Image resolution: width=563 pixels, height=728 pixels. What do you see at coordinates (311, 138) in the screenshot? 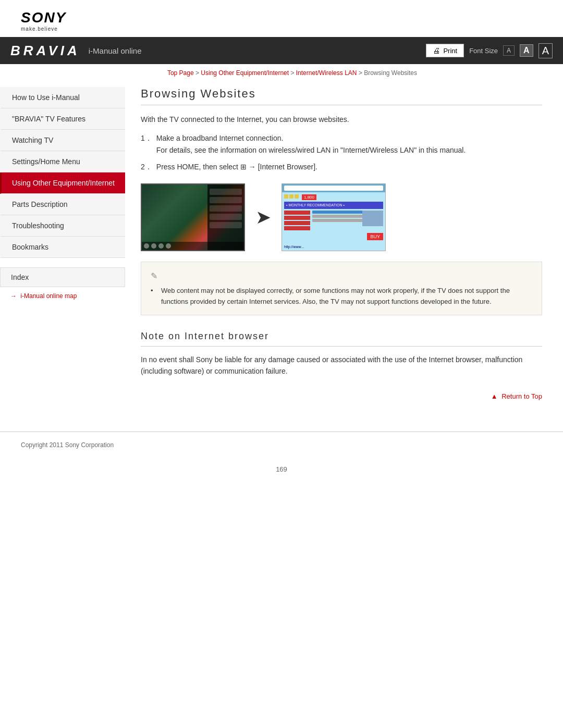
I see `step-1-text: Make a broadband Internet connection.` at bounding box center [311, 138].